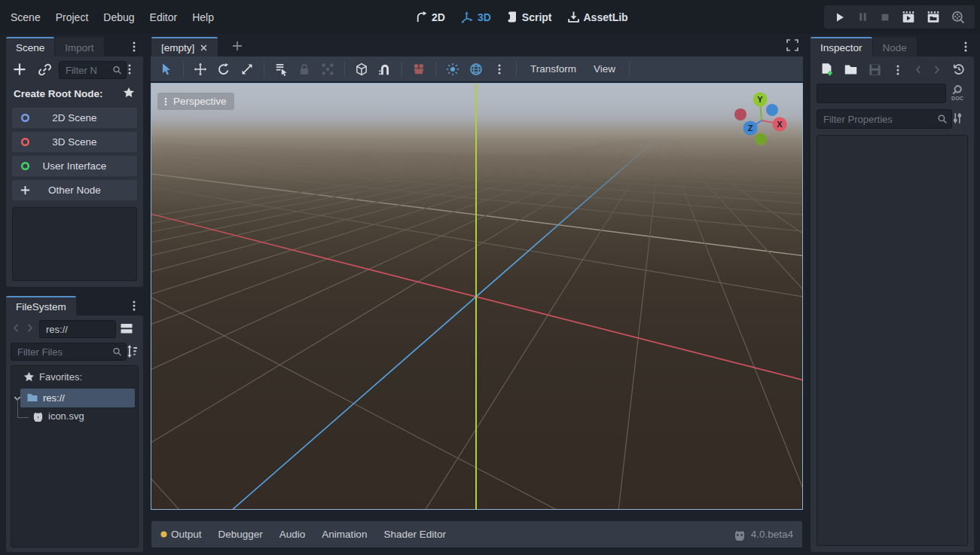 The width and height of the screenshot is (980, 555). I want to click on bottom-tab-output: Output, so click(181, 535).